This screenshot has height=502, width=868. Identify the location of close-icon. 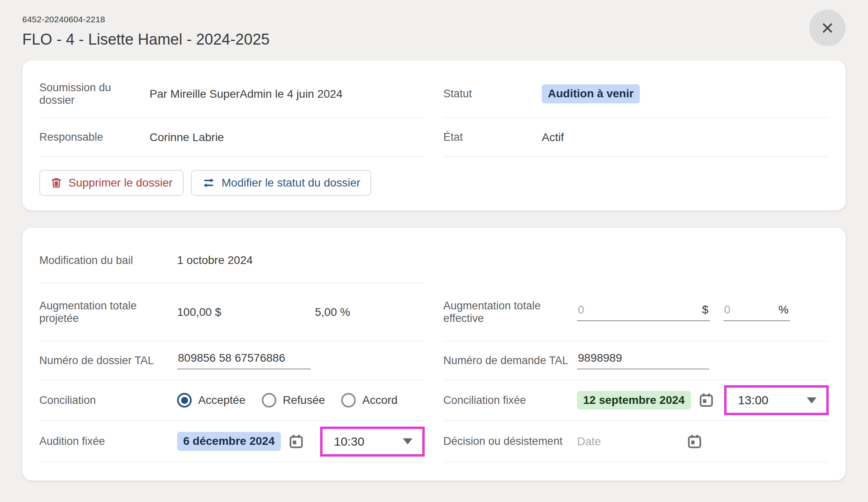
(827, 28).